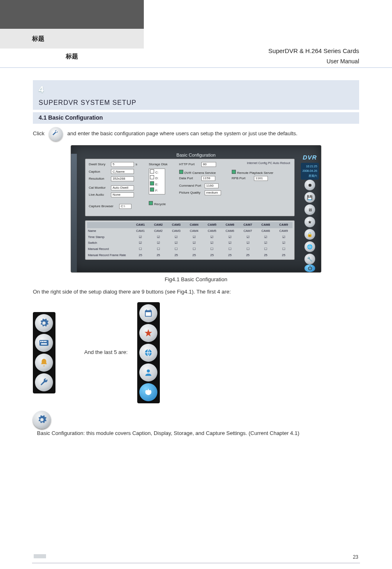  I want to click on header-label-1: 标题, so click(38, 39).